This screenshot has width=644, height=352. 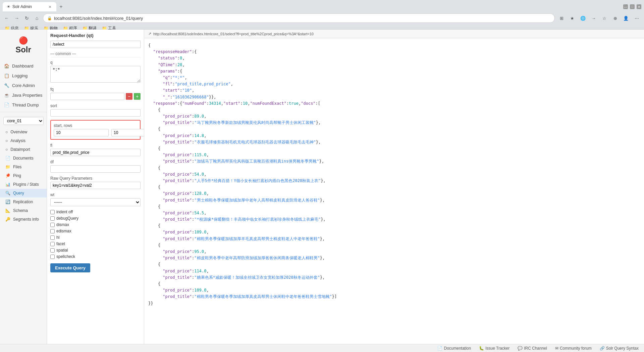 What do you see at coordinates (37, 18) in the screenshot?
I see `home-button: ⌂` at bounding box center [37, 18].